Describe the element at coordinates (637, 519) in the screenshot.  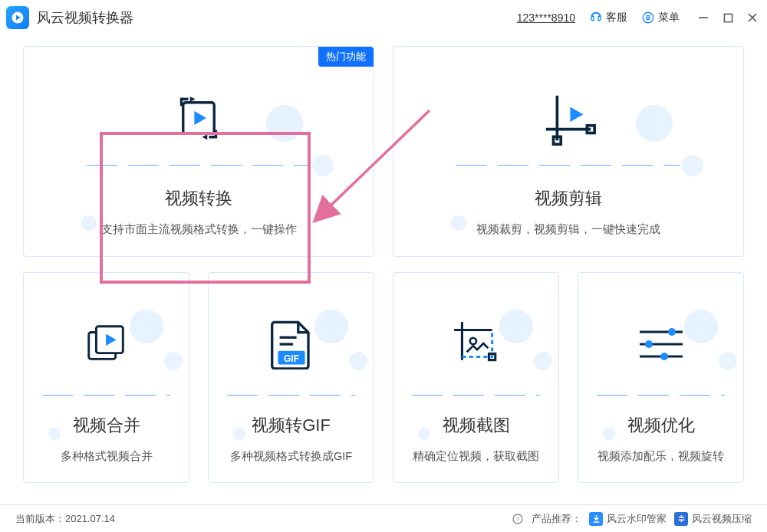
I see `recommend-watermark-label: 风云水印管家` at that location.